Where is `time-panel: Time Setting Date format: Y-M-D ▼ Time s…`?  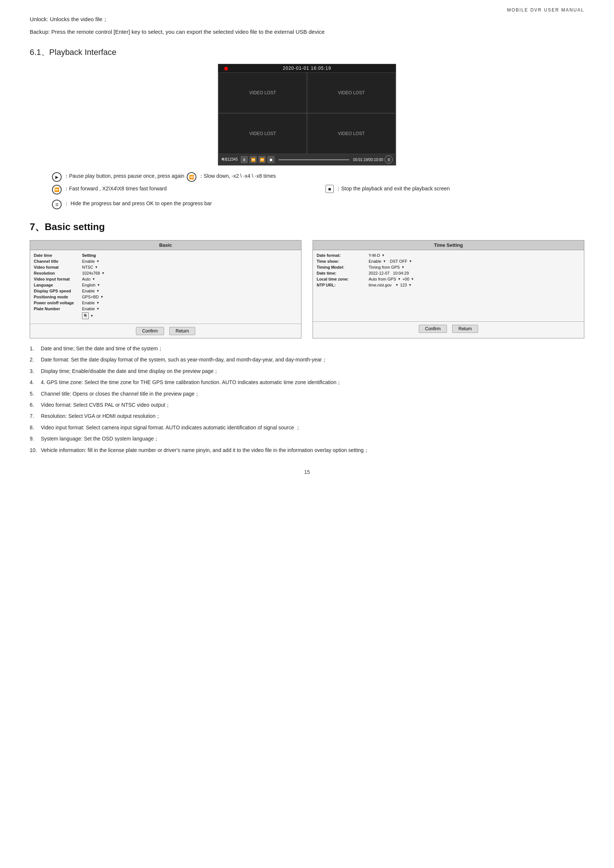
time-panel: Time Setting Date format: Y-M-D ▼ Time s… is located at coordinates (448, 289).